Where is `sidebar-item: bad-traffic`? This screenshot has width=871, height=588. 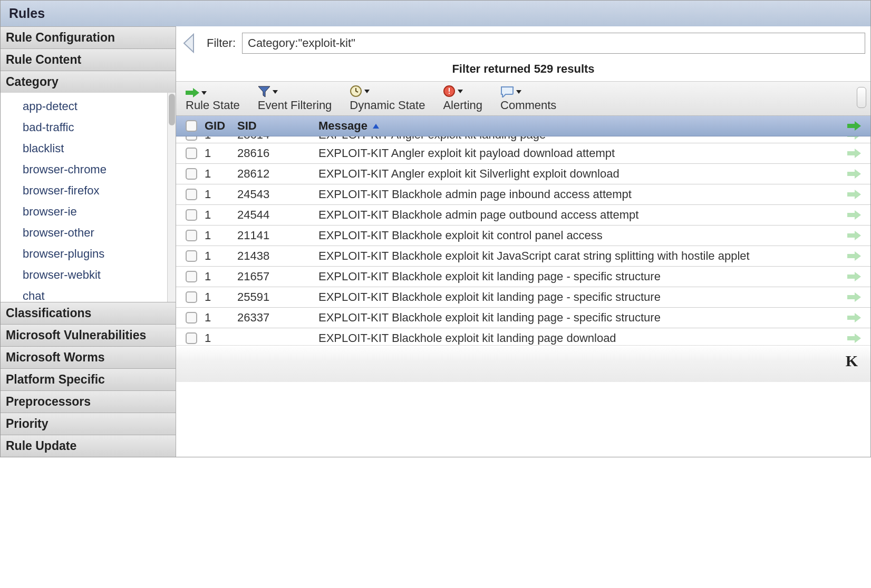
sidebar-item: bad-traffic is located at coordinates (88, 128).